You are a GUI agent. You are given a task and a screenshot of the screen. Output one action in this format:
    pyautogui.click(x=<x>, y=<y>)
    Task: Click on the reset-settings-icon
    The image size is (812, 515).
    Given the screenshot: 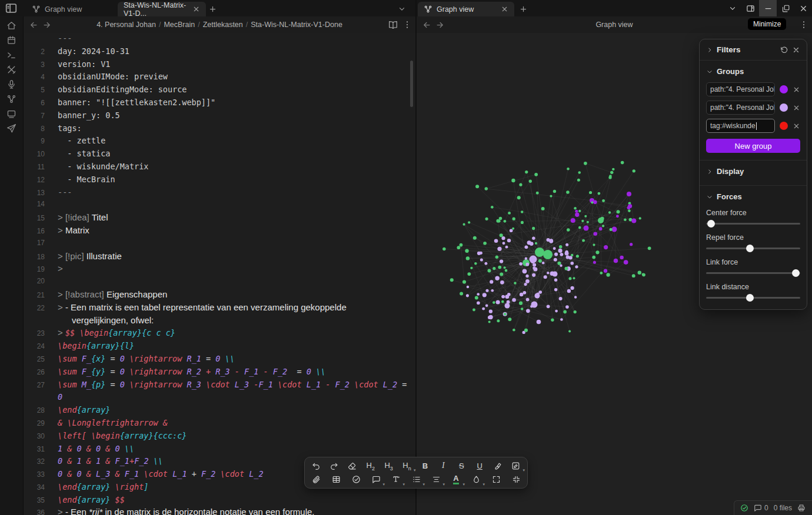 What is the action you would take?
    pyautogui.click(x=784, y=50)
    